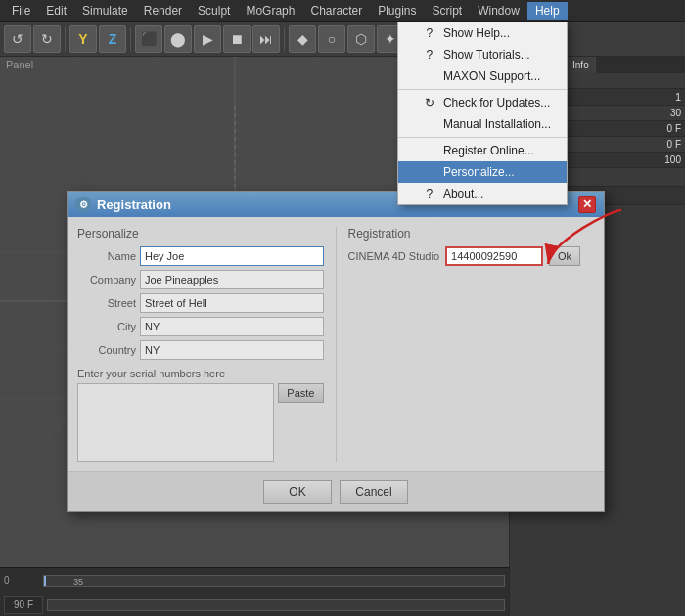 The height and width of the screenshot is (616, 685). Describe the element at coordinates (201, 415) in the screenshot. I see `serial-area: Enter your serial numbers here Paste` at that location.